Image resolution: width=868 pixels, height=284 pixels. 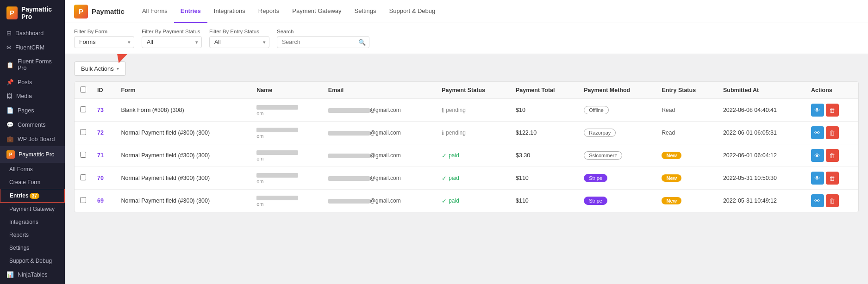 What do you see at coordinates (100, 133) in the screenshot?
I see `entry-id-link: 72` at bounding box center [100, 133].